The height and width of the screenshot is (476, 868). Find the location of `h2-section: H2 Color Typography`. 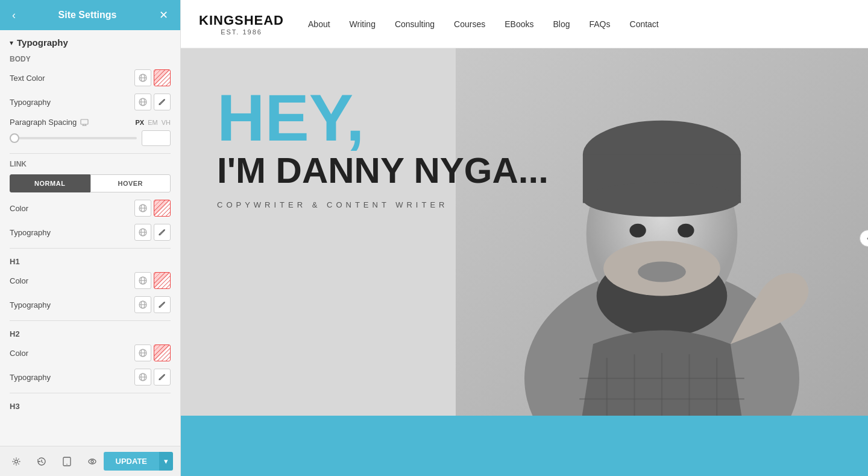

h2-section: H2 Color Typography is located at coordinates (90, 357).